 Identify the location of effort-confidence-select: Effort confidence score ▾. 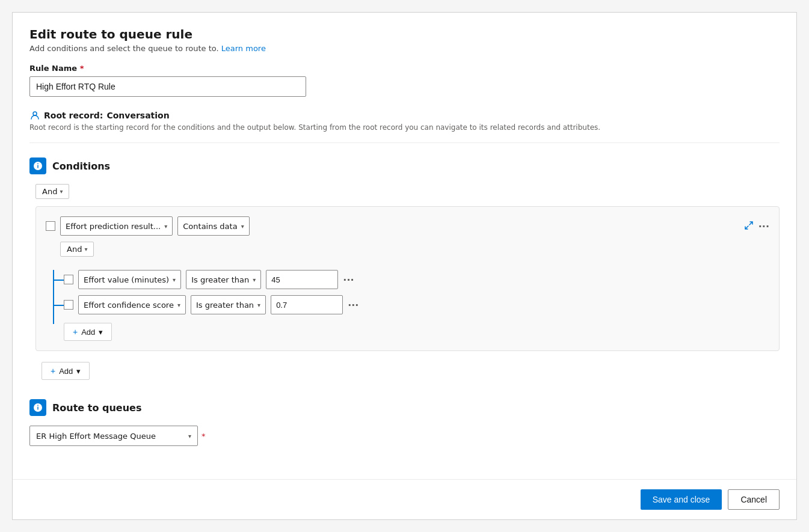
(132, 305).